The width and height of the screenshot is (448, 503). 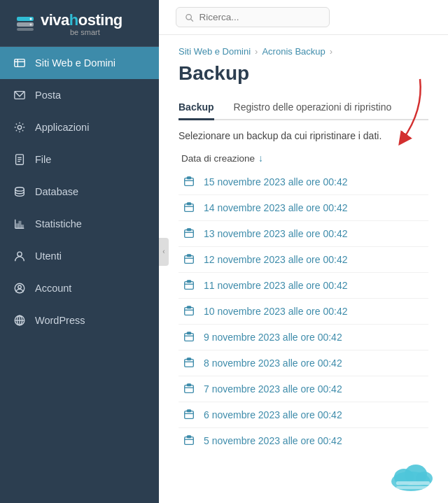 What do you see at coordinates (304, 337) in the screenshot?
I see `backup-list-item: 9 novembre 2023 alle ore 00:42` at bounding box center [304, 337].